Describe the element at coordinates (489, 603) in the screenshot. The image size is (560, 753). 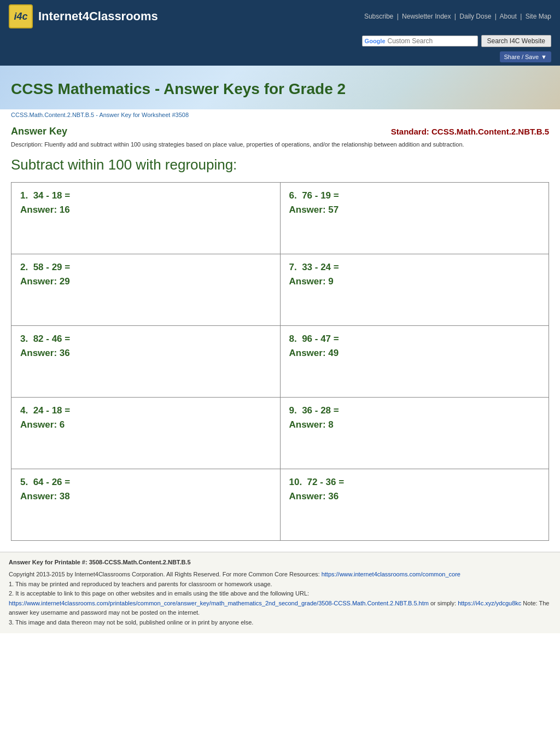
I see `short-url-link: https://i4c.xyz/ydcgu8kc` at that location.